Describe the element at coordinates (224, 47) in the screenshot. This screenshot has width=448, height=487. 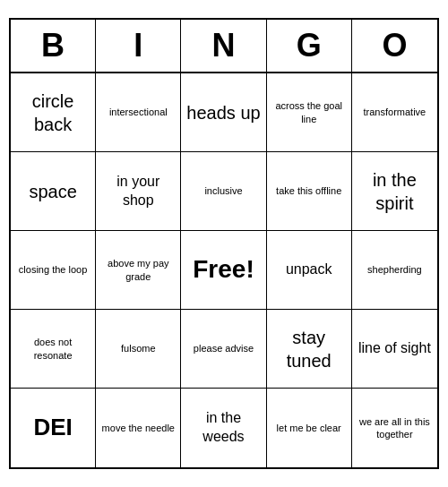
I see `bingo-header: BINGO` at that location.